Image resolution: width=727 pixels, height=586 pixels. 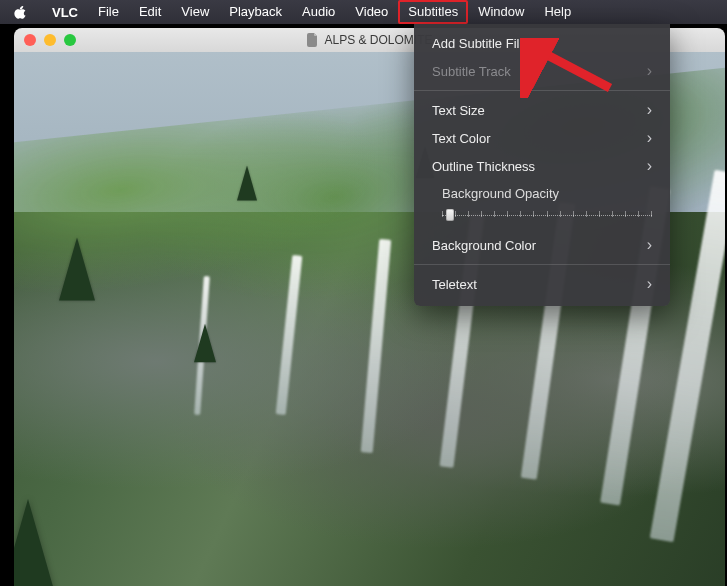 I want to click on macos-menubar: VLC File Edit View Playback Audio Video …, so click(x=364, y=12).